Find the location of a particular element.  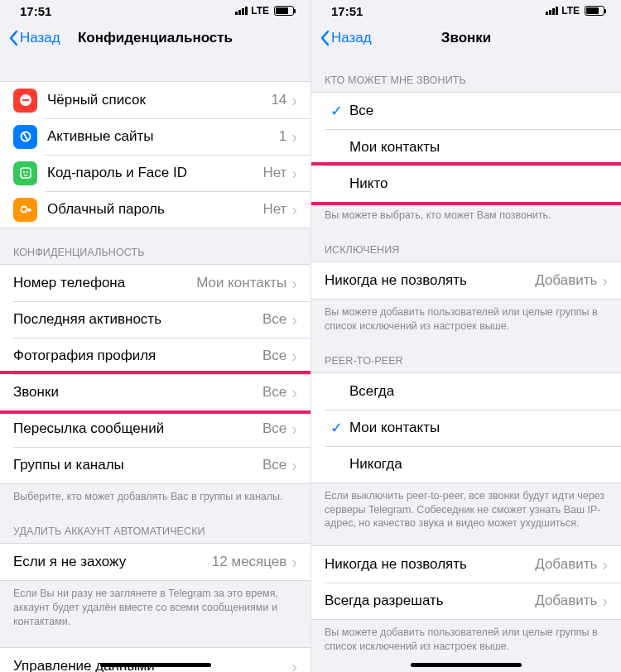

row-label: Никто is located at coordinates (479, 184).